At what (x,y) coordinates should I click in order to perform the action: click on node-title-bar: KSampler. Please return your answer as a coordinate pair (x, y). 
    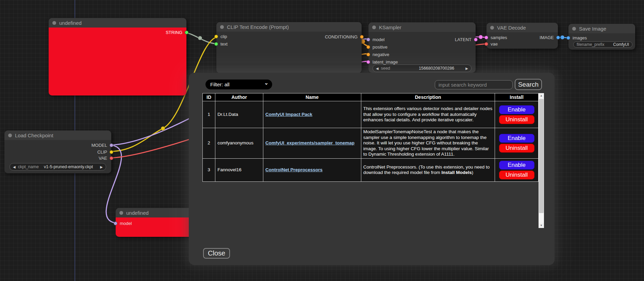
    Looking at the image, I should click on (422, 27).